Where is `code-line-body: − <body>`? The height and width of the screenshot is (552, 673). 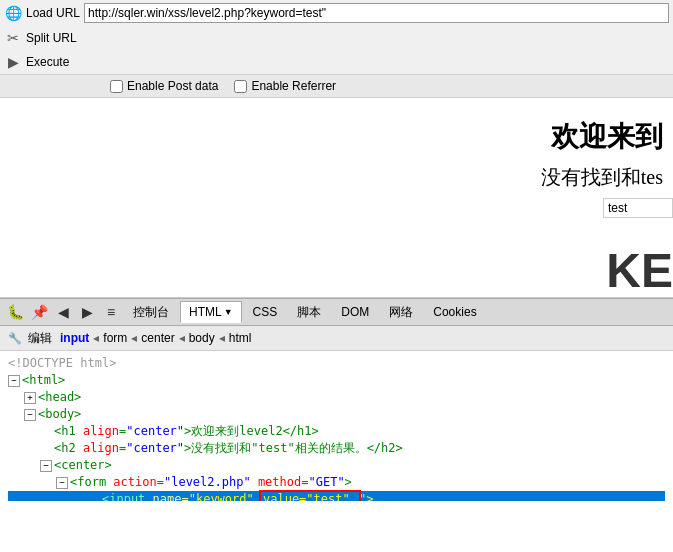 code-line-body: − <body> is located at coordinates (344, 414).